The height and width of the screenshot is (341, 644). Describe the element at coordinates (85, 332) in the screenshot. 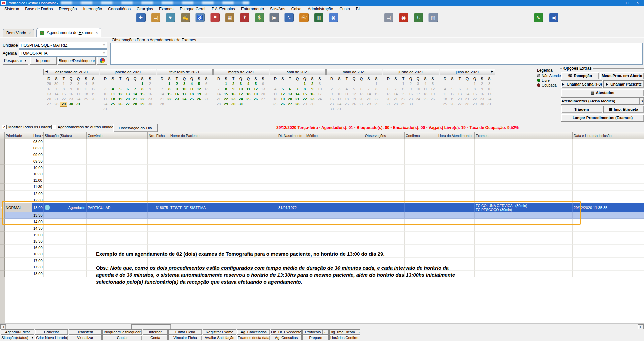

I see `transferir-button: Transferir` at that location.